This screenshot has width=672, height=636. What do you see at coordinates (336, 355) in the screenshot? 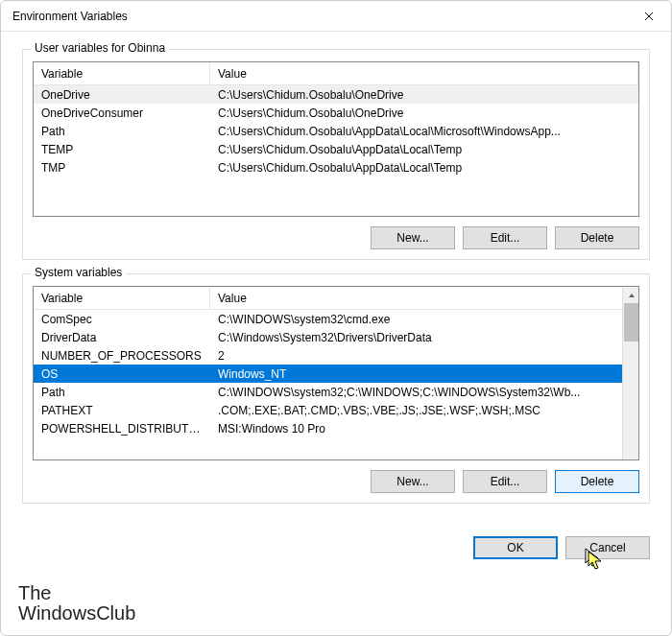
I see `table-row: NUMBER_OF_PROCESSORS2` at bounding box center [336, 355].